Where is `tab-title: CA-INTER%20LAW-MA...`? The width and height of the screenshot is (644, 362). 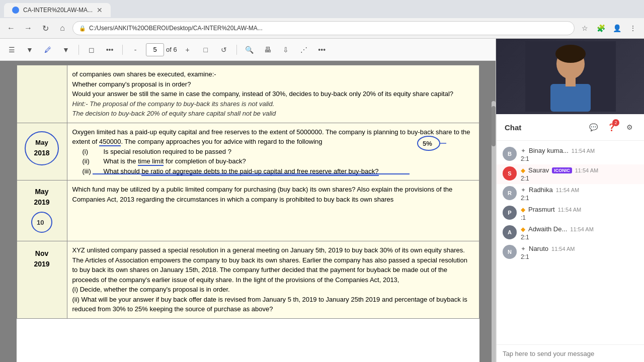
tab-title: CA-INTER%20LAW-MA... is located at coordinates (58, 10).